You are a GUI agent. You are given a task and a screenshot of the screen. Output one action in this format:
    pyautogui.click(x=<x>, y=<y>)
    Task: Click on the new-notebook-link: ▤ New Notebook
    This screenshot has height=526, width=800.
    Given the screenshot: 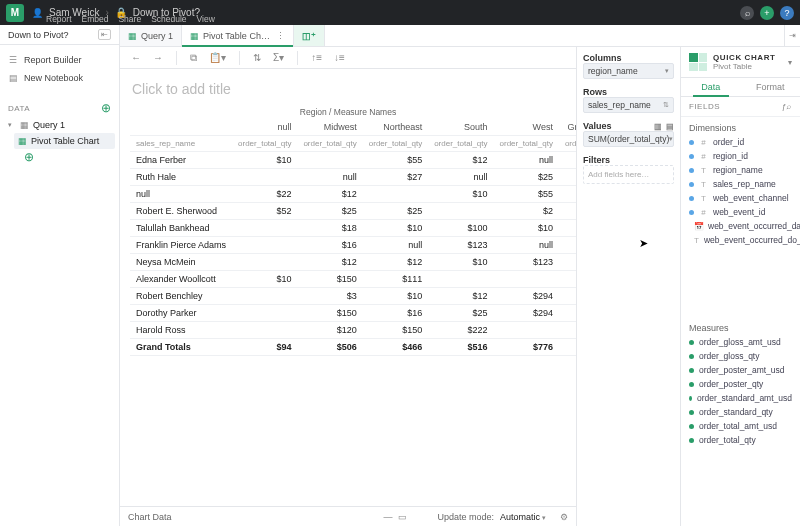 What is the action you would take?
    pyautogui.click(x=60, y=78)
    